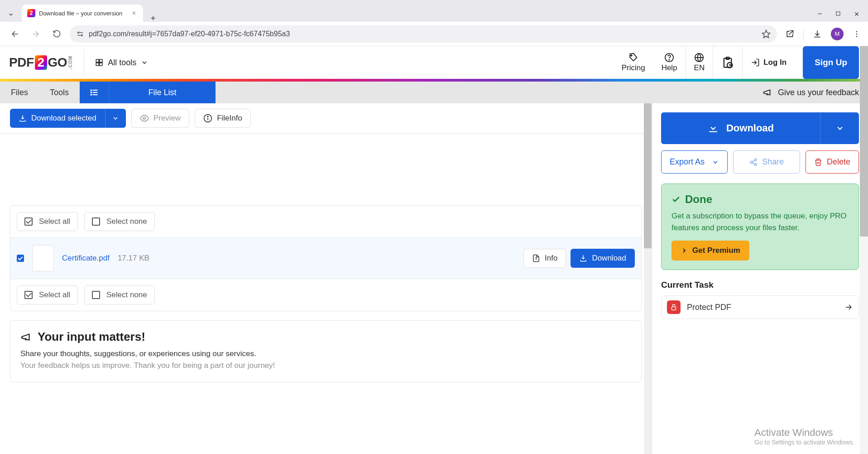  I want to click on tab-files: Files, so click(19, 92).